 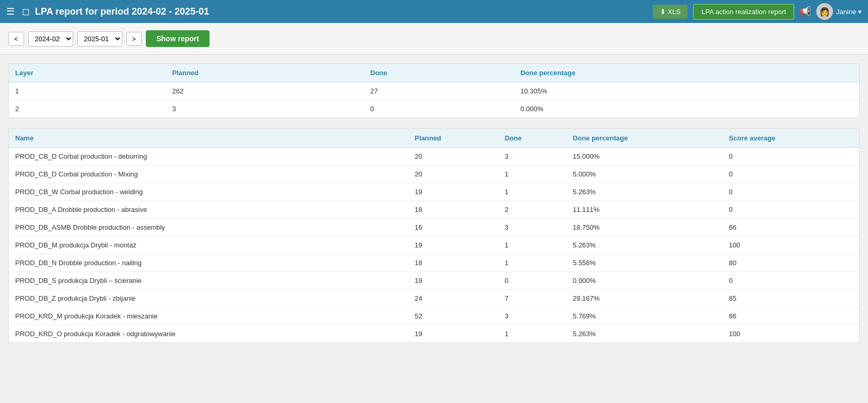 I want to click on controls-row: < 2024-012024-022024-032024-042024-05202…, so click(x=434, y=39).